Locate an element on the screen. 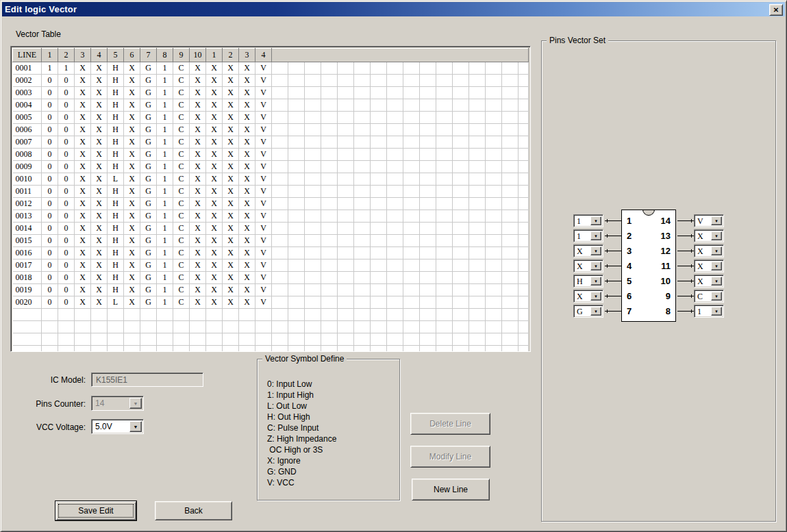 This screenshot has height=532, width=787. line-number-cell: 0014 is located at coordinates (27, 229).